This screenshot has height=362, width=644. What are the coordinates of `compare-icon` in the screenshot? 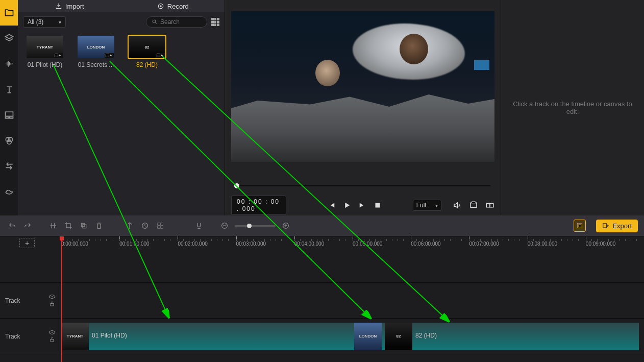 It's located at (490, 205).